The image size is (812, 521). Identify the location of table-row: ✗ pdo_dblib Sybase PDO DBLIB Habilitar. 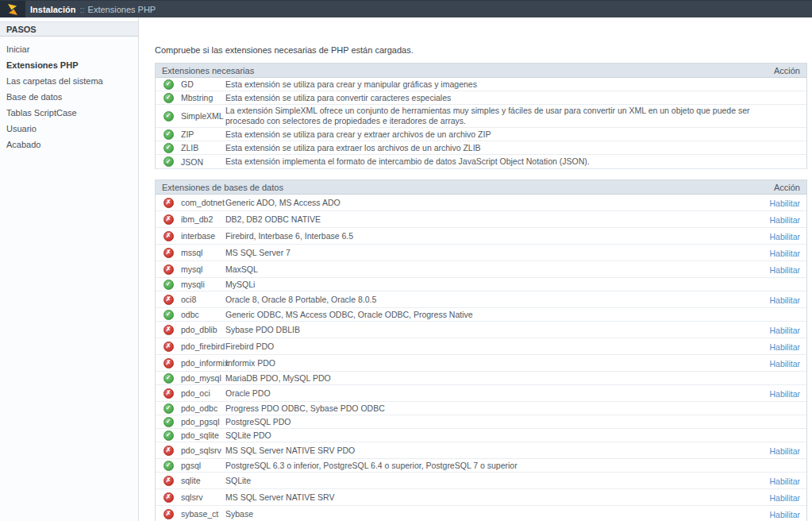
(481, 330).